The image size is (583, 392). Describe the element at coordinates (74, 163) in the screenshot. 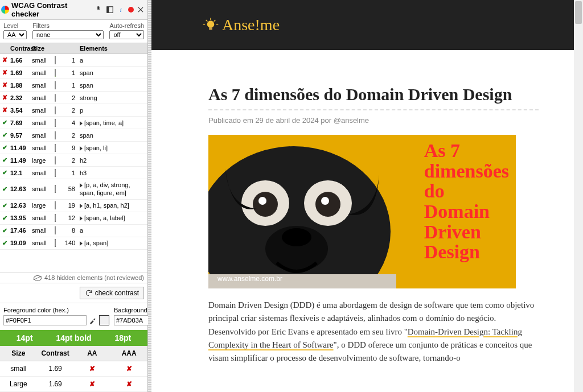

I see `results-table-body: ✘1.66small1a✘1.69small1span✘1.88small1sp…` at that location.